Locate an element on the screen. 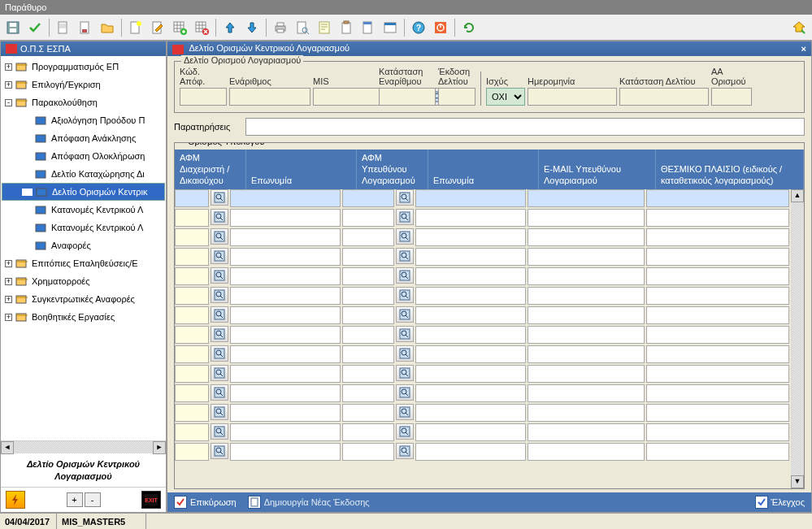  input-enarithmos is located at coordinates (270, 97).